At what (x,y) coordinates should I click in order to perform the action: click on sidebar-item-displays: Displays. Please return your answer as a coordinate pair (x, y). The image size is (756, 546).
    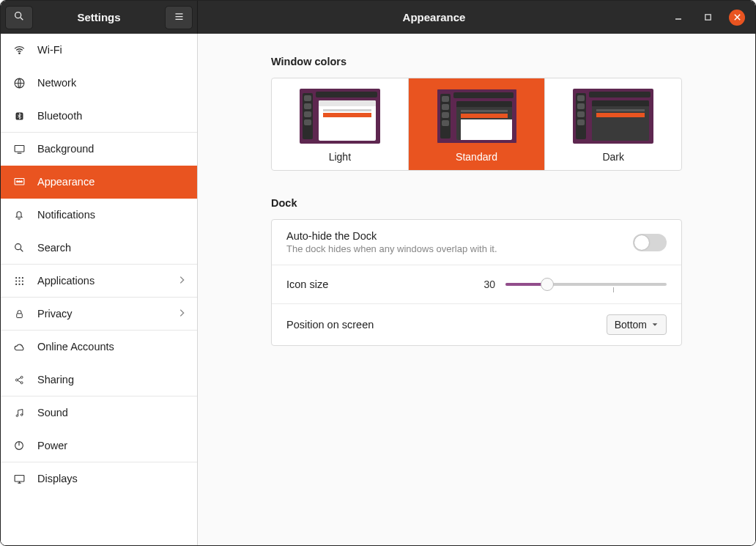
    Looking at the image, I should click on (99, 479).